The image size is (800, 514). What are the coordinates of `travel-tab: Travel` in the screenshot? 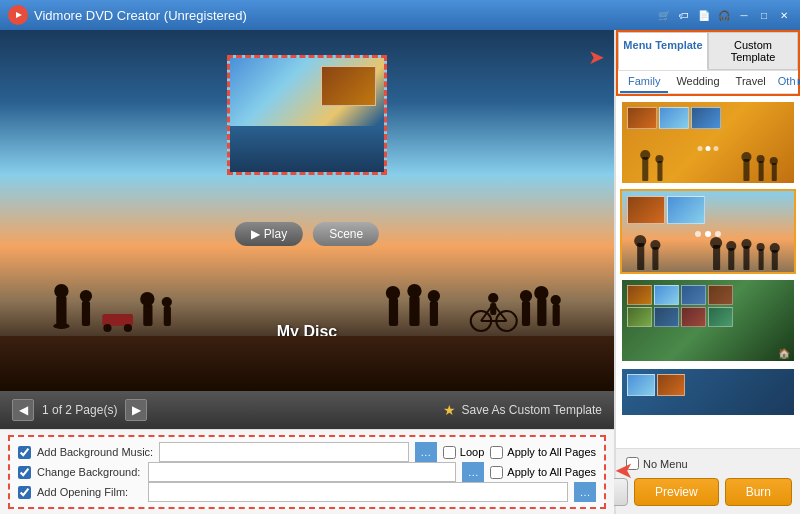 It's located at (751, 82).